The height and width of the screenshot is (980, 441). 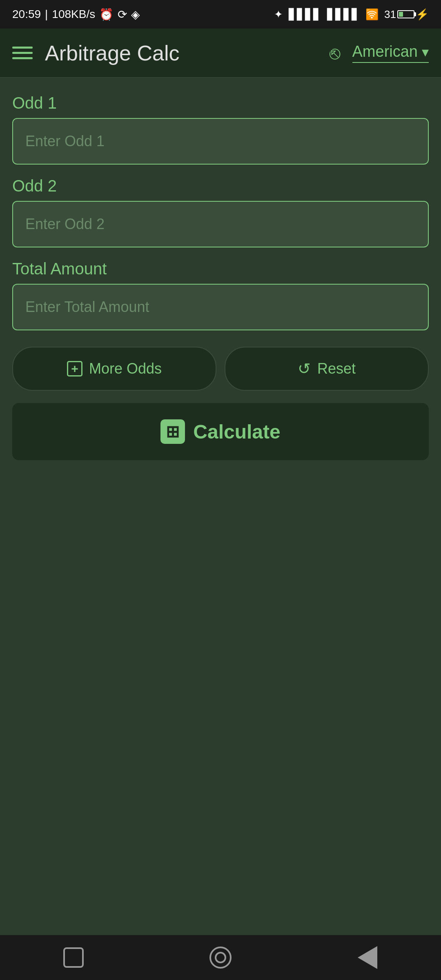 I want to click on calculator-icon: ⊞, so click(x=173, y=432).